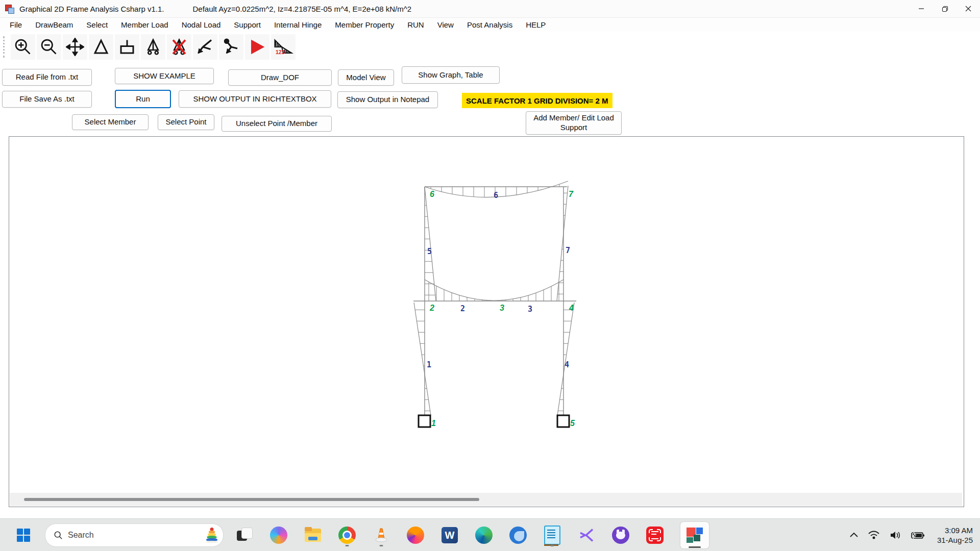 Image resolution: width=980 pixels, height=551 pixels. Describe the element at coordinates (968, 9) in the screenshot. I see `close-button` at that location.